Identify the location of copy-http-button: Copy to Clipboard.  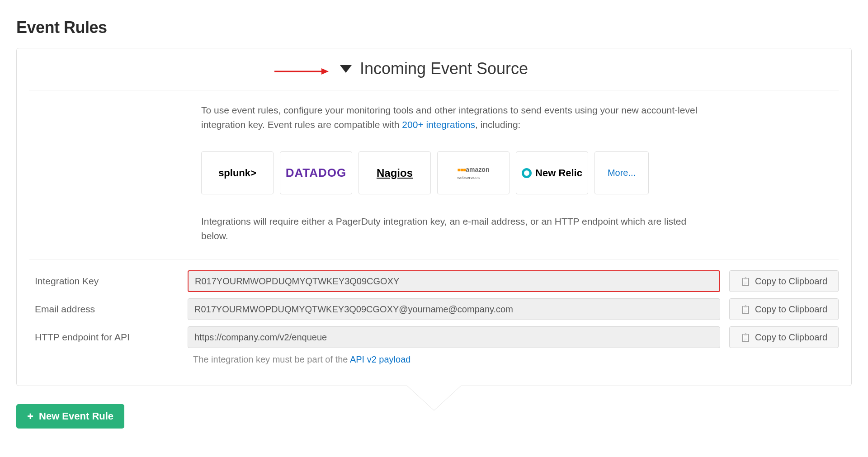
(784, 337).